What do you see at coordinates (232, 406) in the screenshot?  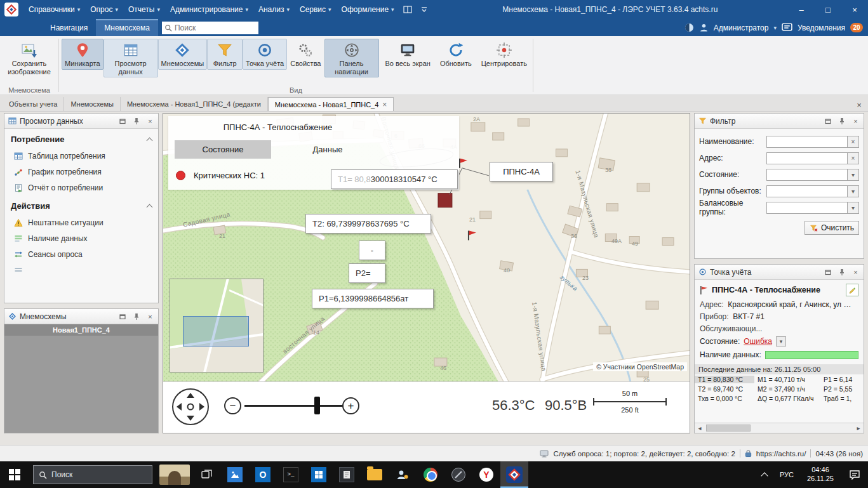 I see `zoom-out-button: −` at bounding box center [232, 406].